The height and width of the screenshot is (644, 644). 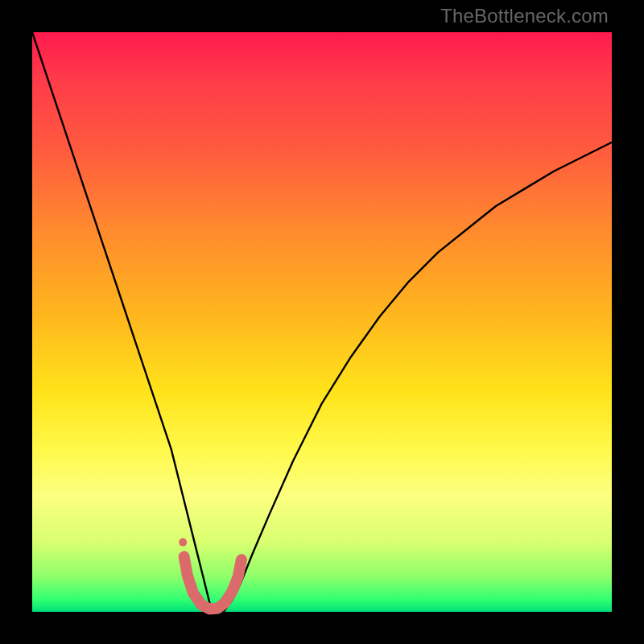 What do you see at coordinates (213, 583) in the screenshot?
I see `marker-arc` at bounding box center [213, 583].